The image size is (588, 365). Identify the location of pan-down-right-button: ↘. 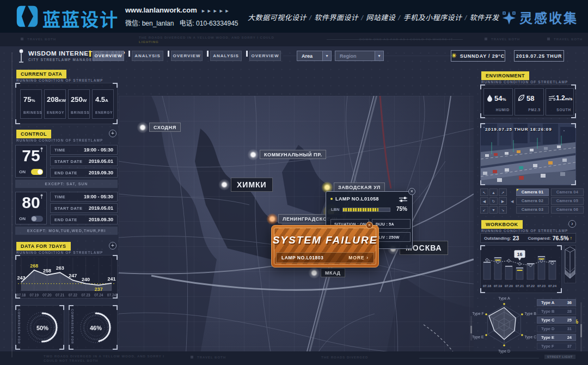
(503, 210).